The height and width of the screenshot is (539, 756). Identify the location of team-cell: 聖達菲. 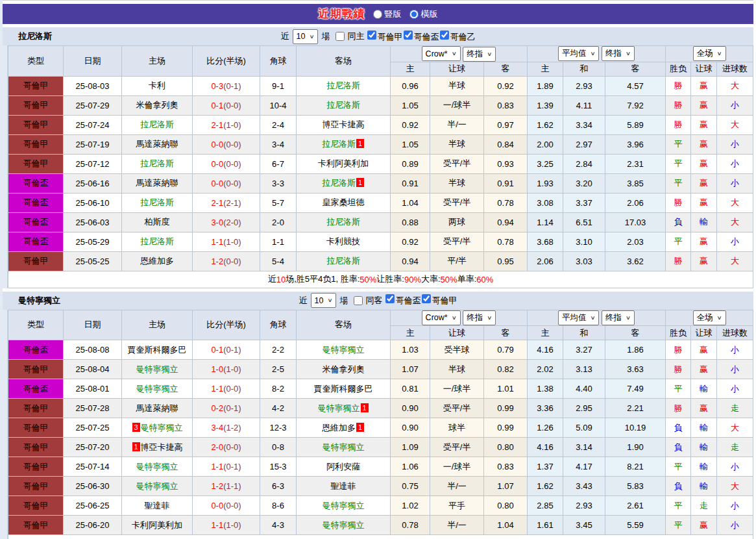
(157, 506).